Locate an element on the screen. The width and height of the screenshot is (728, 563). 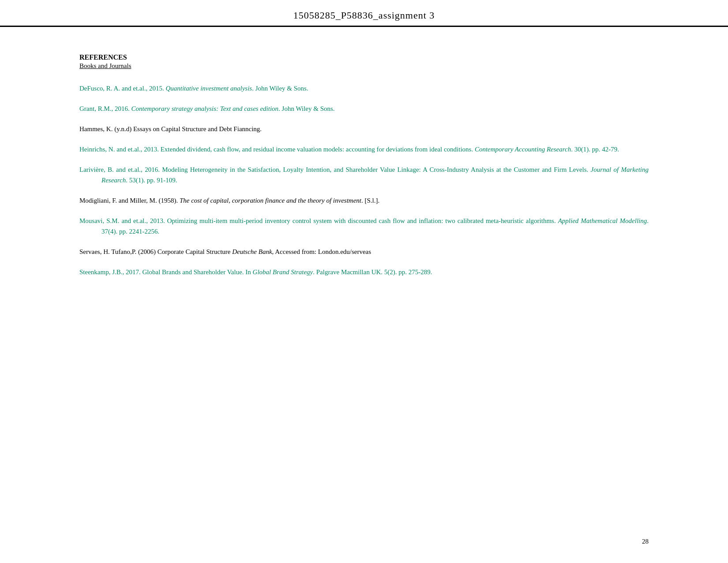
ref-text: Larivière, B. and et.al., 2016. Modeling… is located at coordinates (364, 175).